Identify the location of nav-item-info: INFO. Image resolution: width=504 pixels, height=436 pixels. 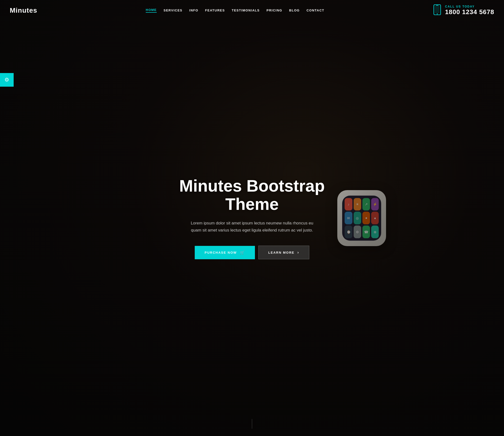
(194, 10).